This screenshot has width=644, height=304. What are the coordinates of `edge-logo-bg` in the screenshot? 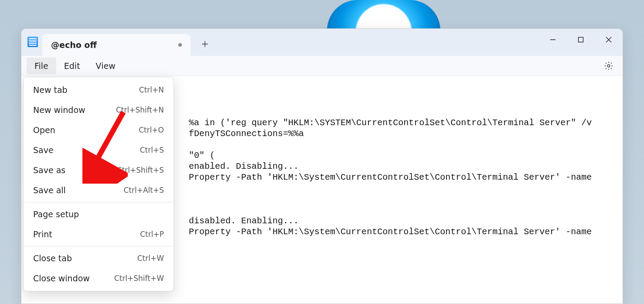 It's located at (384, 15).